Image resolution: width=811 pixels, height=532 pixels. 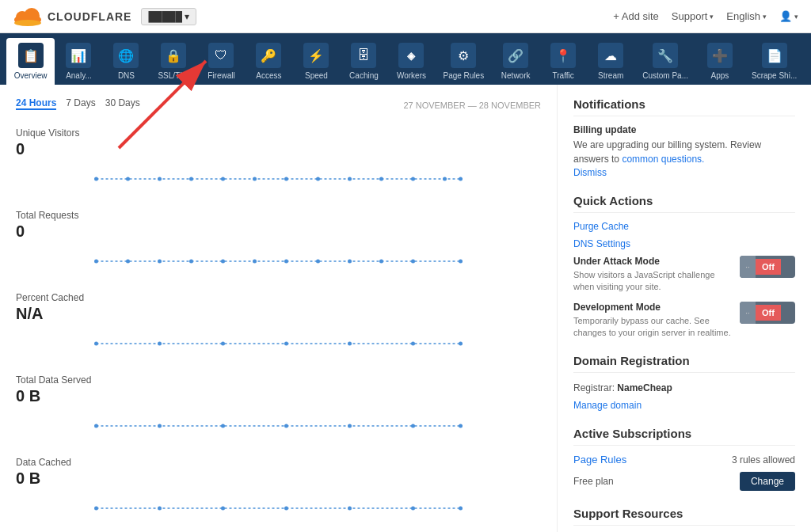 I want to click on network-icon: 🔗, so click(x=516, y=55).